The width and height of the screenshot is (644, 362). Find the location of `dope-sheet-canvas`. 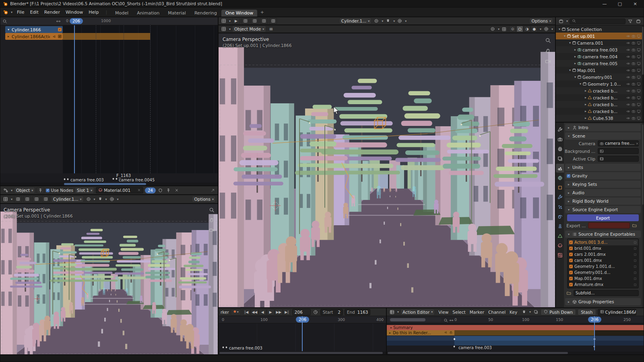

dope-sheet-canvas is located at coordinates (140, 99).